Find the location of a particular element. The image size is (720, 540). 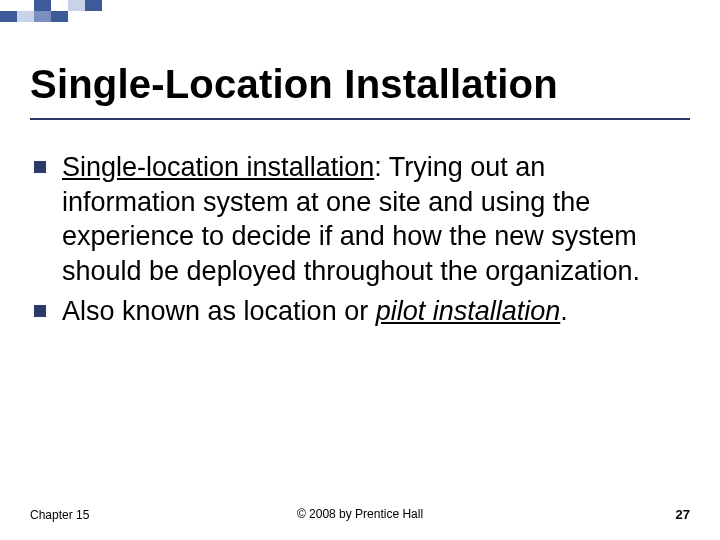

bullet-text: Also known as location or pilot installa… is located at coordinates (371, 312).